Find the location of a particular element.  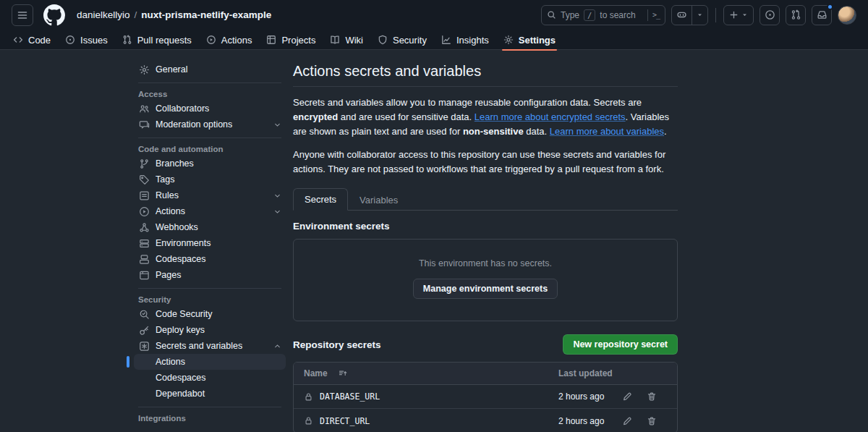

nav-tab-label: Code is located at coordinates (39, 41).